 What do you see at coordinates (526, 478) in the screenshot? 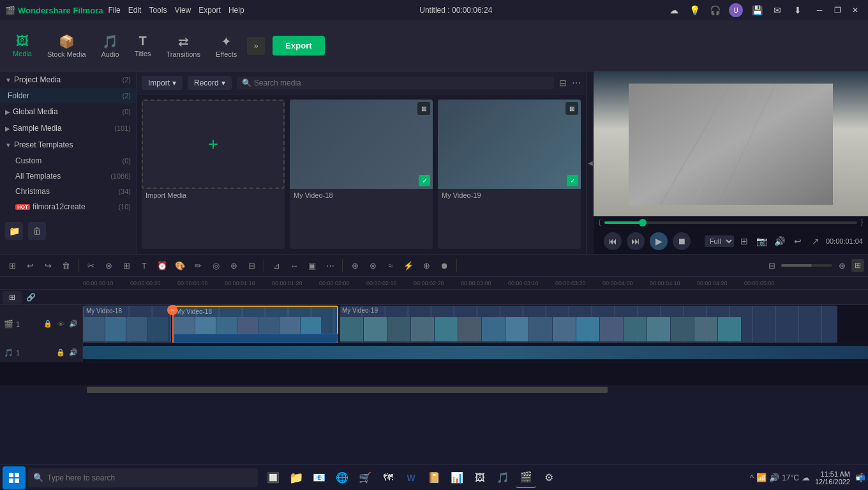
I see `taskbar-filmora-active: 🎬` at bounding box center [526, 478].